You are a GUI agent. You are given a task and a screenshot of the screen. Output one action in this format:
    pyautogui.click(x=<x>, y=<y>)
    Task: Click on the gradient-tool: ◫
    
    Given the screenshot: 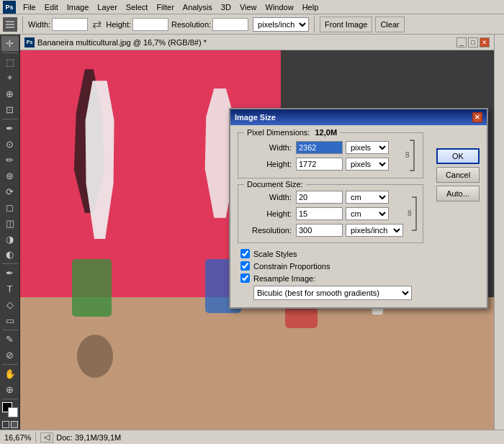 What is the action you would take?
    pyautogui.click(x=10, y=223)
    